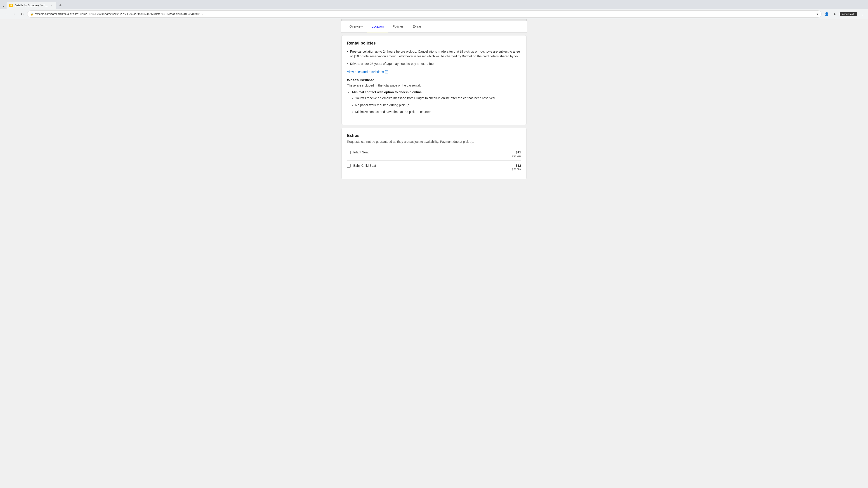 Image resolution: width=868 pixels, height=488 pixels. What do you see at coordinates (434, 5) in the screenshot?
I see `tab-bar: ⌄ E Details for Economy from Budg... × +` at bounding box center [434, 5].